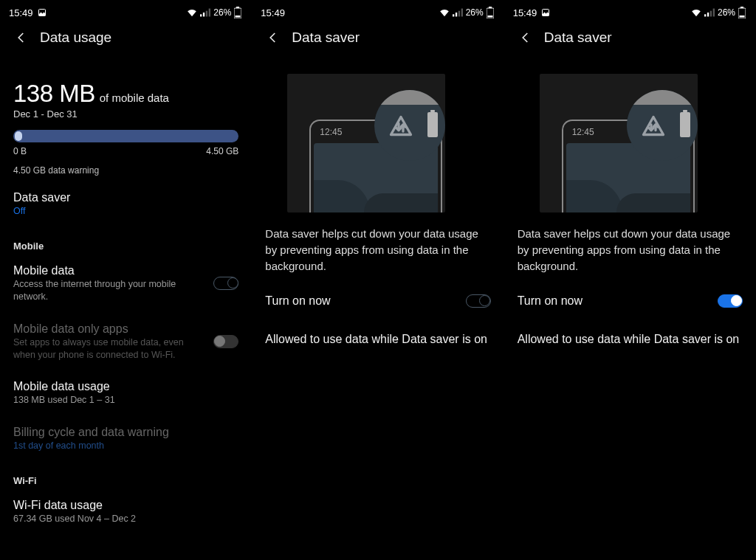  What do you see at coordinates (126, 283) in the screenshot?
I see `row-mobile-data: Mobile data Access the internet through …` at bounding box center [126, 283].